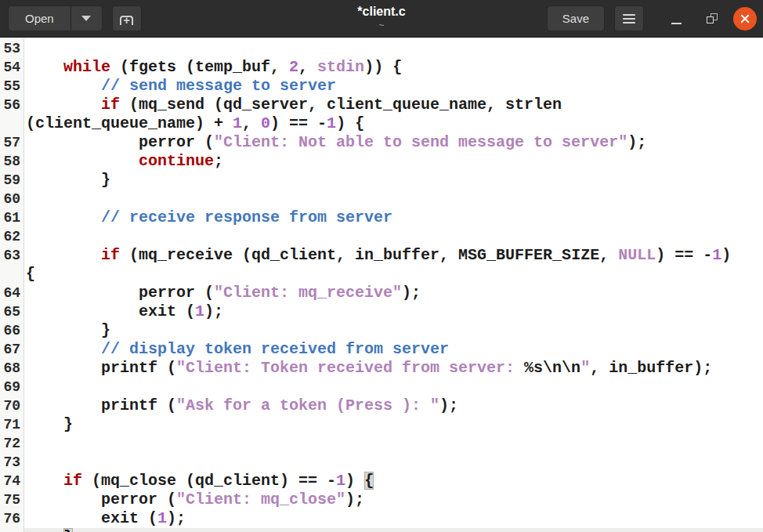 This screenshot has height=532, width=763. Describe the element at coordinates (13, 86) in the screenshot. I see `line-number: 55` at that location.